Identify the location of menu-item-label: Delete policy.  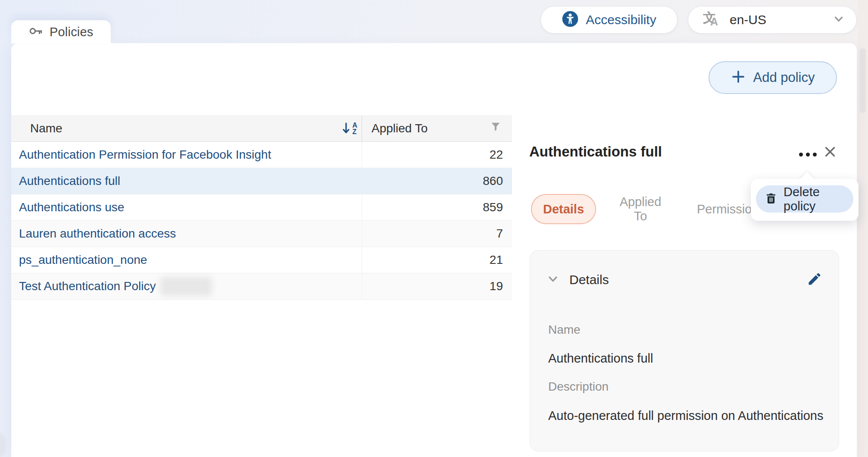
(818, 199).